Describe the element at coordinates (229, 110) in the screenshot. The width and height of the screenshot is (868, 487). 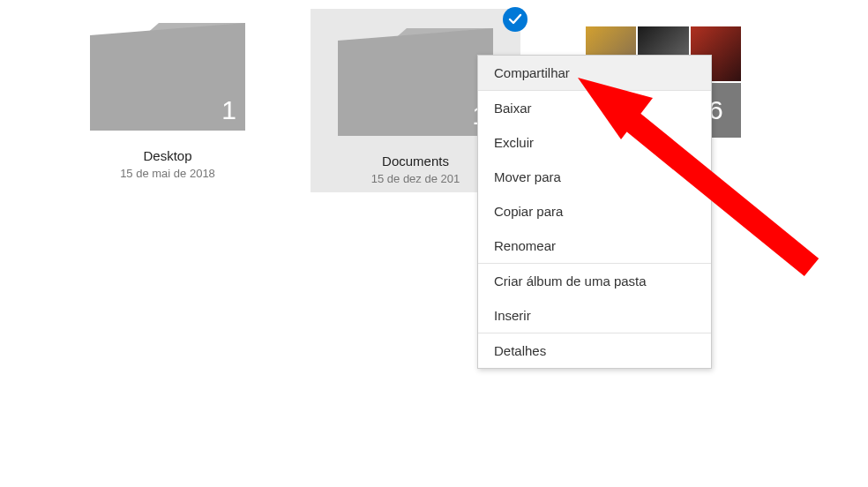
I see `folder-item-count: 1` at that location.